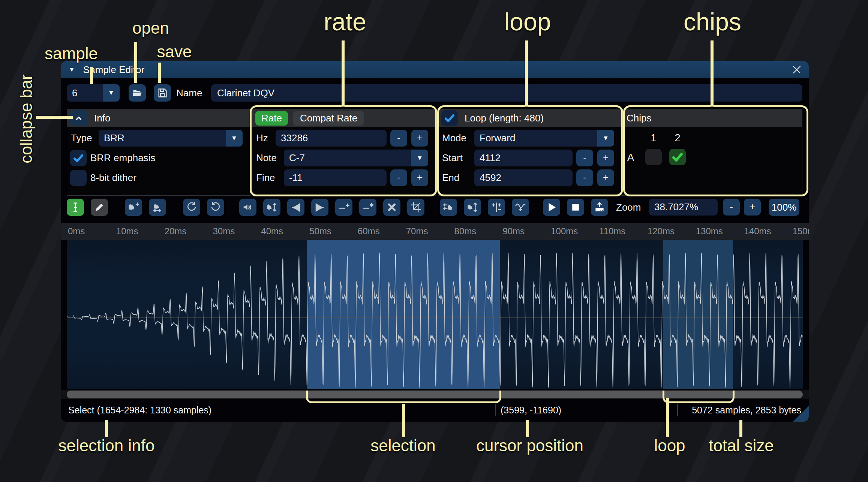  I want to click on filter-button, so click(520, 207).